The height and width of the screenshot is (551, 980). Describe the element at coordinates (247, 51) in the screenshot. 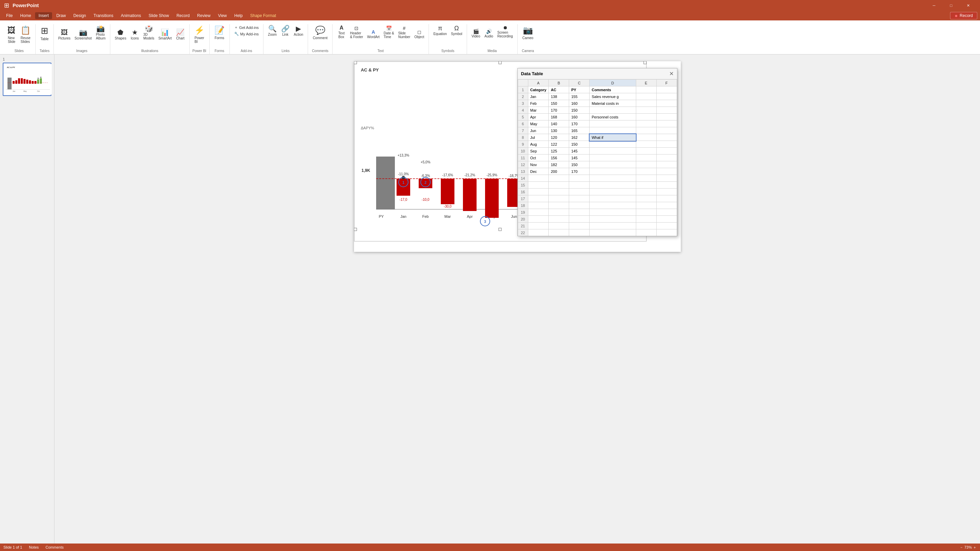

I see `addins-group-label: Add-ins` at that location.